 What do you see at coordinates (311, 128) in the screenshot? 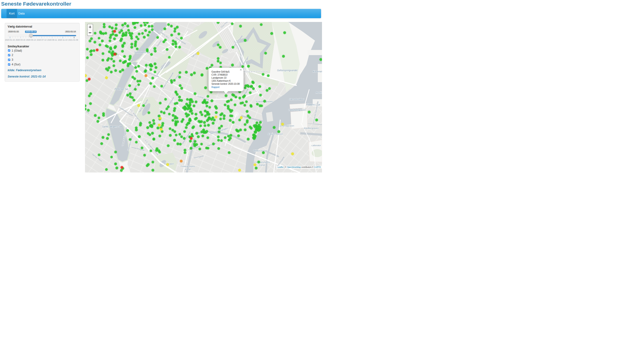
I see `svg-text: Snedkergraven` at bounding box center [311, 128].